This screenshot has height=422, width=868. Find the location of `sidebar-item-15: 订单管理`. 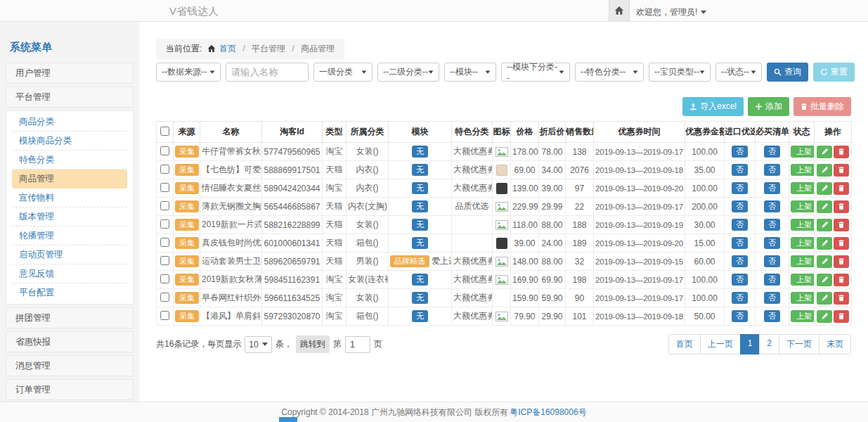

sidebar-item-15: 订单管理 is located at coordinates (70, 390).